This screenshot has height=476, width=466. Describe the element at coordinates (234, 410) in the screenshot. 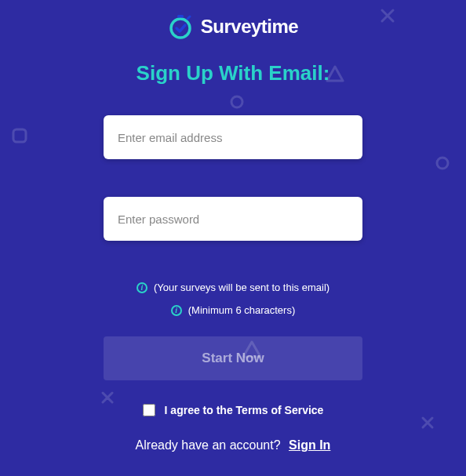

I see `tos-row: I agree to the Terms of Service` at that location.